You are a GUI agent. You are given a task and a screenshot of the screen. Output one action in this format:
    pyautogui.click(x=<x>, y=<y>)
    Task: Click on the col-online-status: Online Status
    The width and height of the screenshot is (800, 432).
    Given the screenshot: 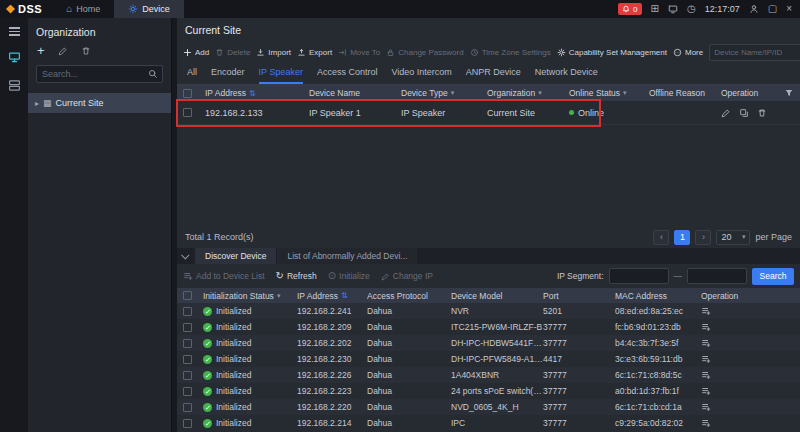 What is the action you would take?
    pyautogui.click(x=594, y=93)
    